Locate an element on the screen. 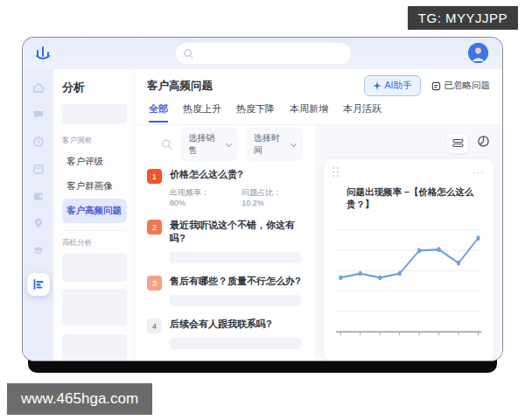 Image resolution: width=525 pixels, height=420 pixels. content-header: 客户高频问题 AI助手 已忽略问题 is located at coordinates (318, 86).